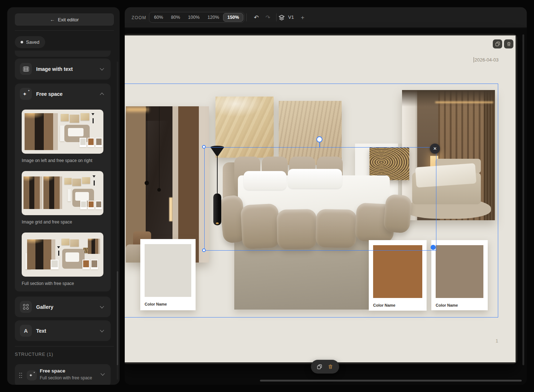  Describe the element at coordinates (320, 199) in the screenshot. I see `element-selection-outline` at that location.